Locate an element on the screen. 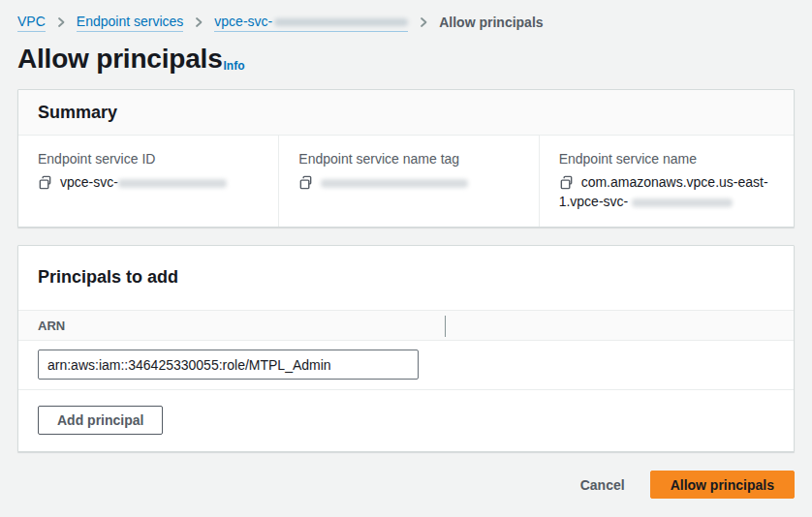 This screenshot has height=517, width=812. summary-card-header: Summary is located at coordinates (406, 112).